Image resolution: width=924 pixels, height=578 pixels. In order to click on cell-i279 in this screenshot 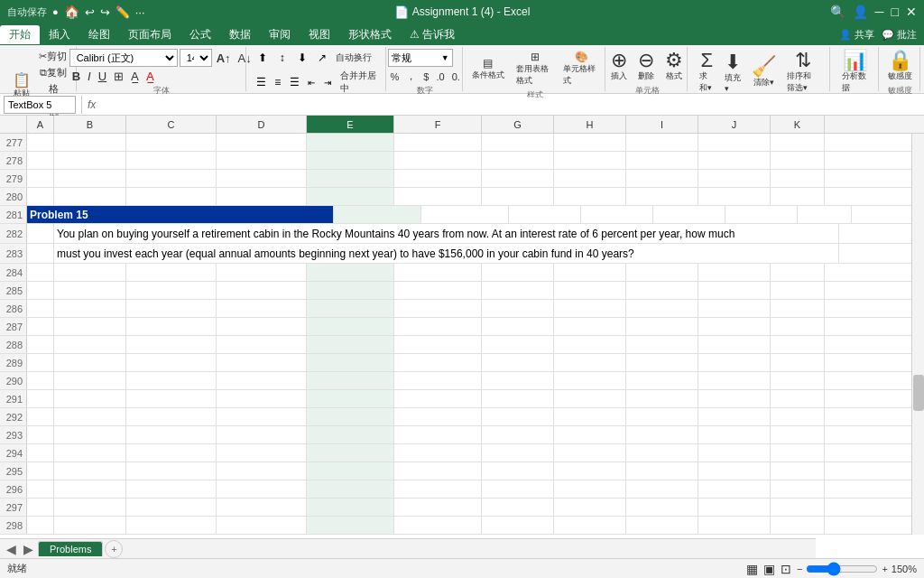, I will do `click(662, 179)`.